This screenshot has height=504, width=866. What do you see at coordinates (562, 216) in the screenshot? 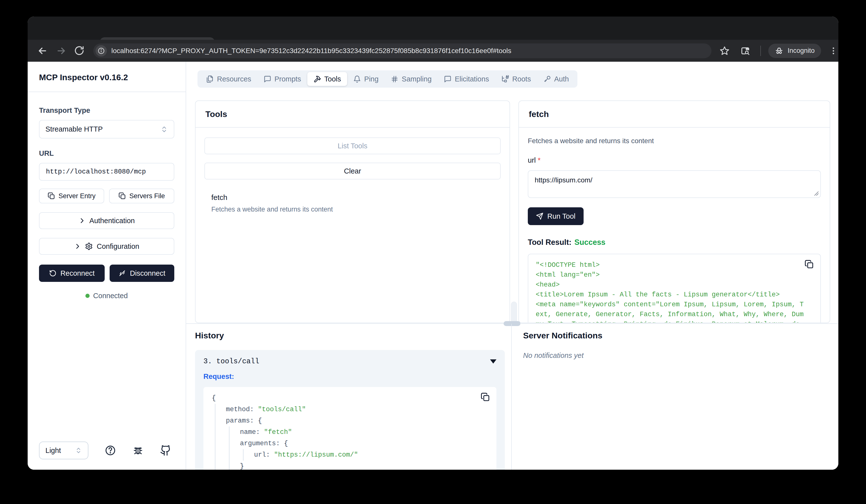
I see `run-tool-label: Run Tool` at bounding box center [562, 216].